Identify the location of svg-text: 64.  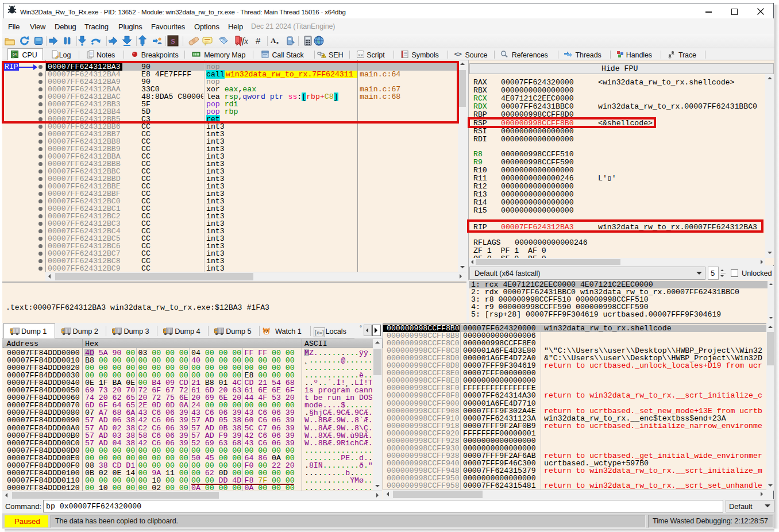
(15, 54).